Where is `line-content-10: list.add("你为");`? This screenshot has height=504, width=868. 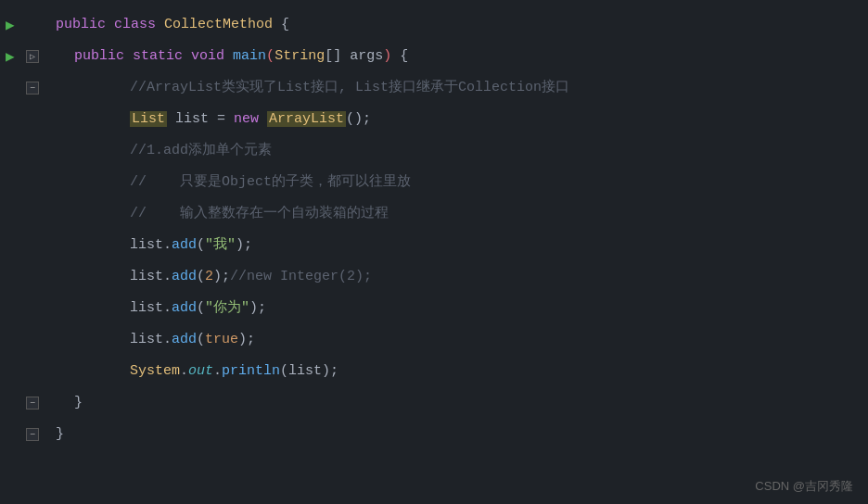
line-content-10: list.add("你为"); is located at coordinates (457, 309).